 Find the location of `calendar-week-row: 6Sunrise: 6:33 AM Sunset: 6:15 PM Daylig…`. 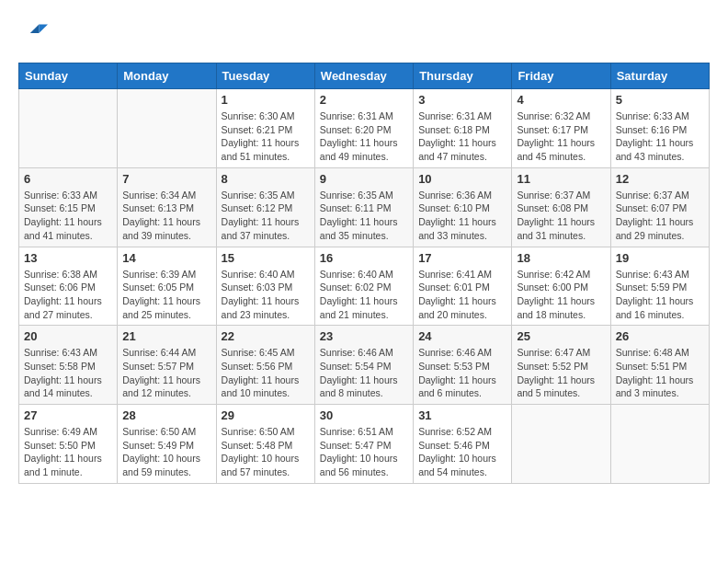

calendar-week-row: 6Sunrise: 6:33 AM Sunset: 6:15 PM Daylig… is located at coordinates (364, 207).